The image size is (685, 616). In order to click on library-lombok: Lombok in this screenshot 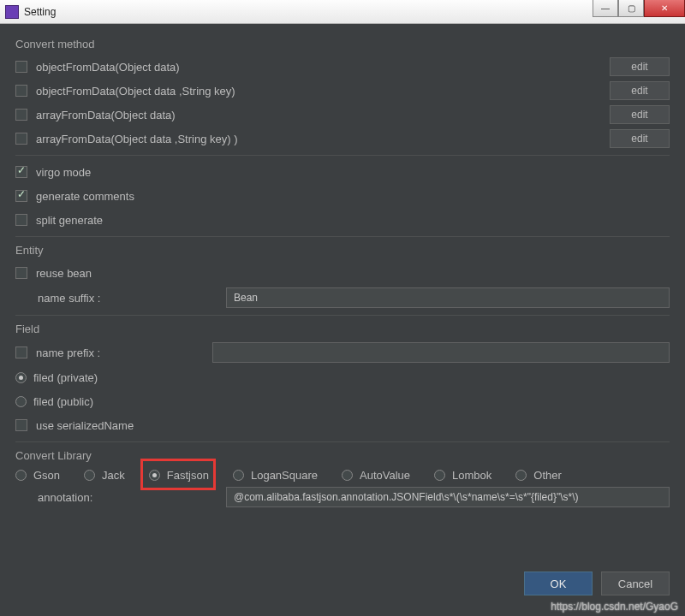, I will do `click(462, 476)`.